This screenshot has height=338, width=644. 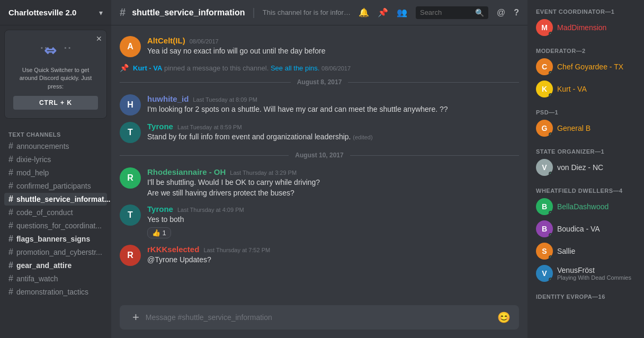 What do you see at coordinates (56, 212) in the screenshot?
I see `channel-item-code_of_conduct: #code_of_conduct` at bounding box center [56, 212].